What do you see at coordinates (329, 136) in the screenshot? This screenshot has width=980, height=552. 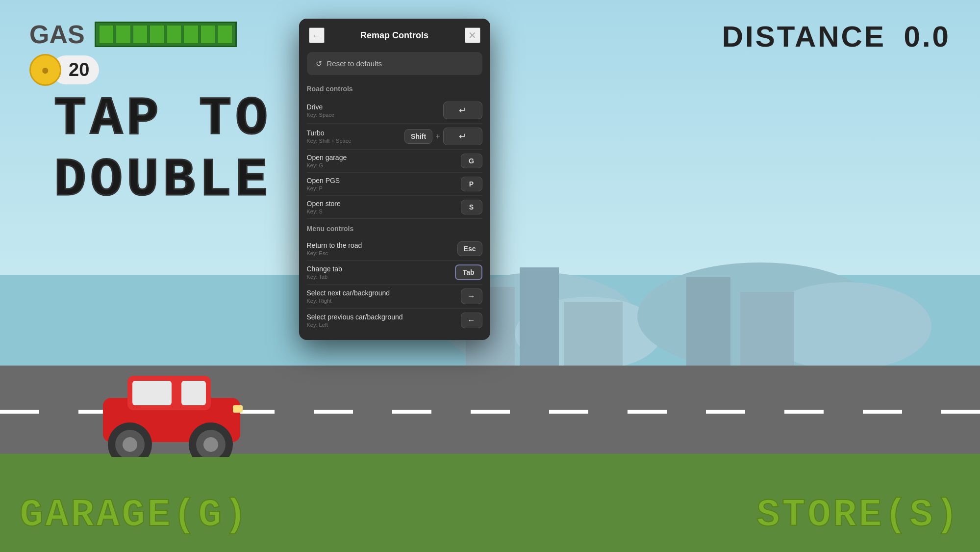 I see `turbo-info: Turbo Key: Shift + Space` at bounding box center [329, 136].